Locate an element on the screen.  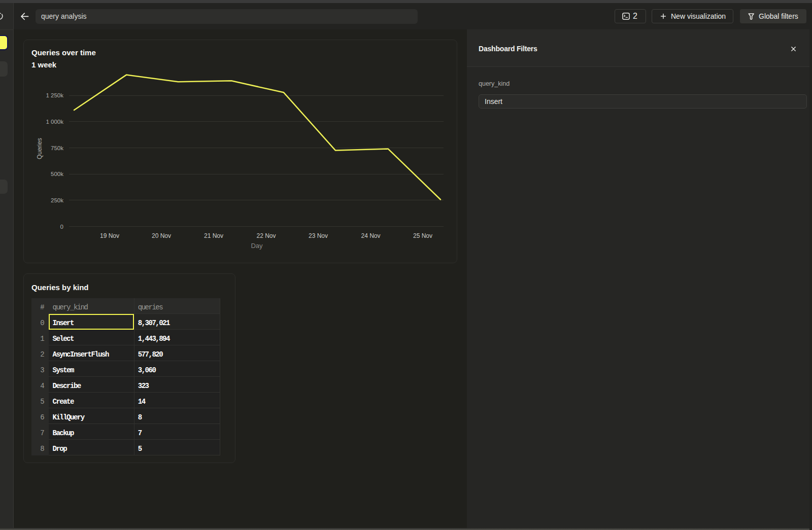
svg-text: 750k is located at coordinates (57, 148).